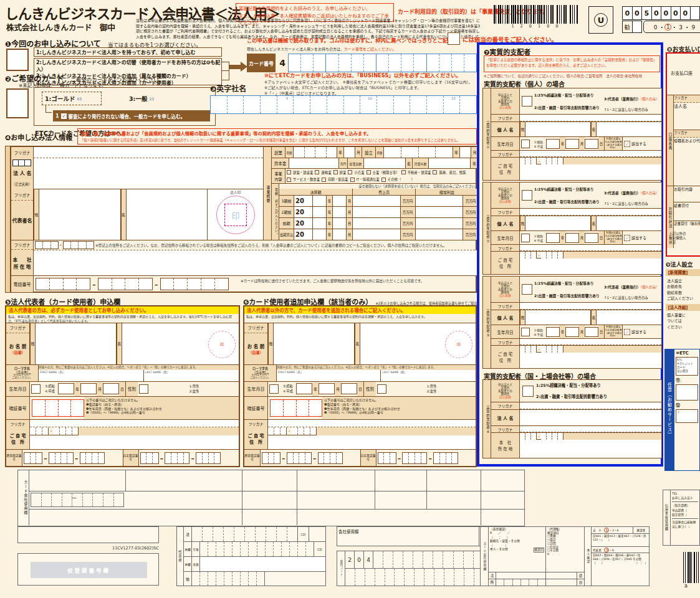 This screenshot has height=598, width=700. What do you see at coordinates (419, 152) in the screenshot?
I see `established-year-cells` at bounding box center [419, 152].